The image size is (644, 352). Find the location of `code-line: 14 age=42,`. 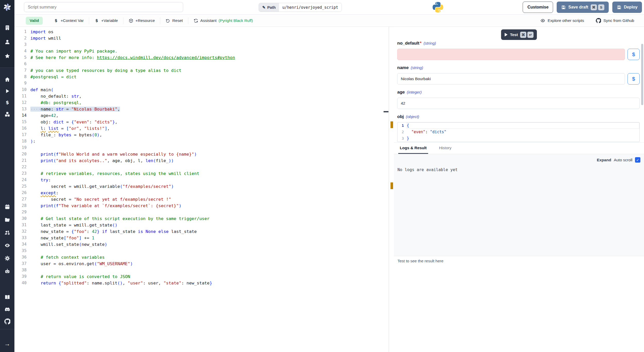

code-line: 14 age=42, is located at coordinates (201, 115).